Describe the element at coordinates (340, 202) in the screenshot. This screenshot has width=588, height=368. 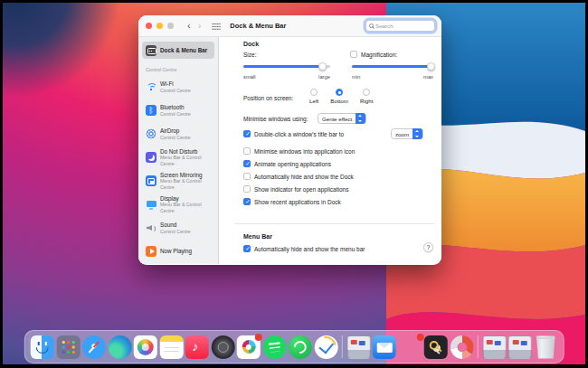
I see `checkbox-row: Show recent applications in Dock` at that location.